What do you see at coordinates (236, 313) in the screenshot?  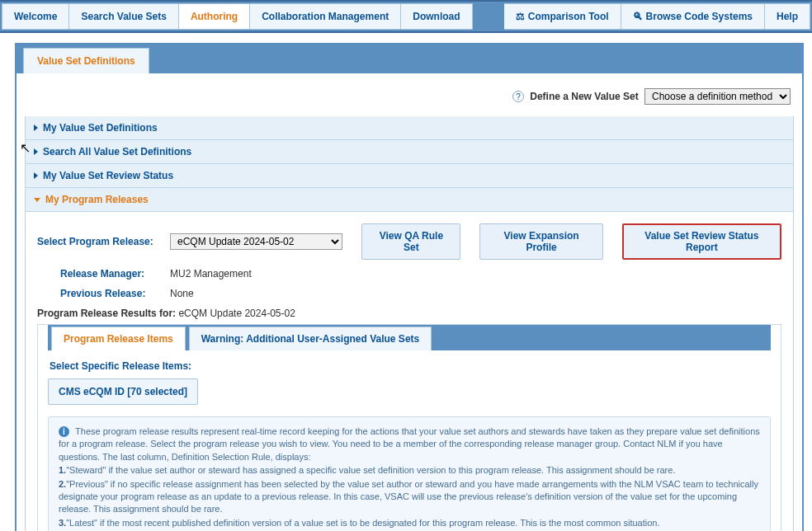 I see `results-value: eCQM Update 2024-05-02` at bounding box center [236, 313].